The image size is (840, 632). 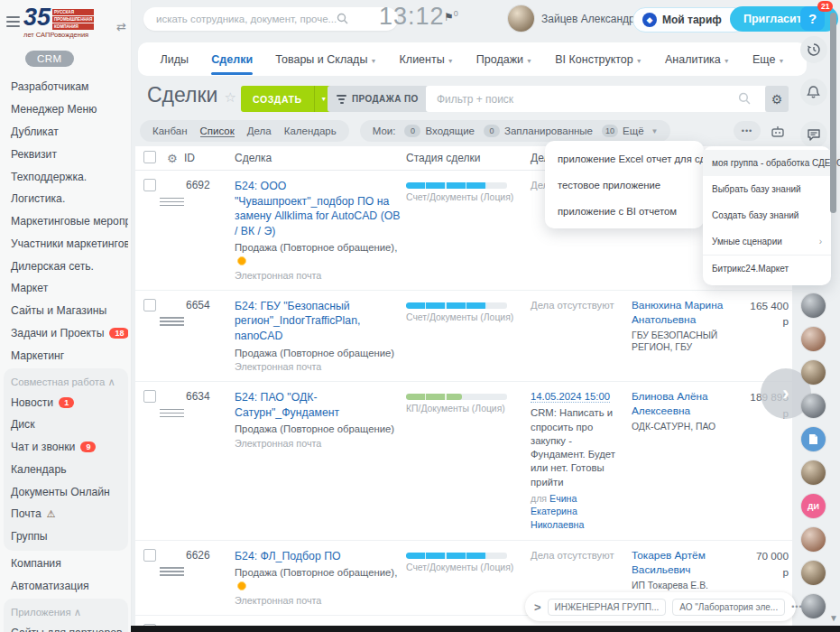 What do you see at coordinates (66, 87) in the screenshot?
I see `sidebar-item: Разработчикам` at bounding box center [66, 87].